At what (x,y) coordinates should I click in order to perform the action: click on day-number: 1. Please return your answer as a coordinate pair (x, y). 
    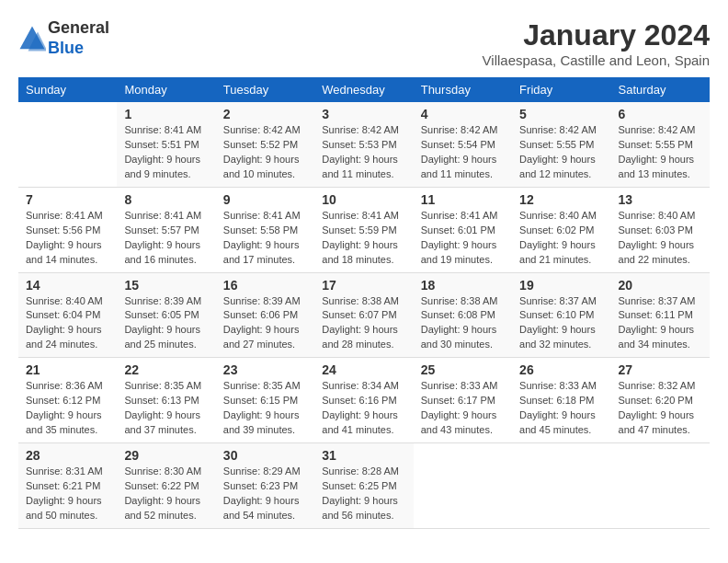
    Looking at the image, I should click on (165, 114).